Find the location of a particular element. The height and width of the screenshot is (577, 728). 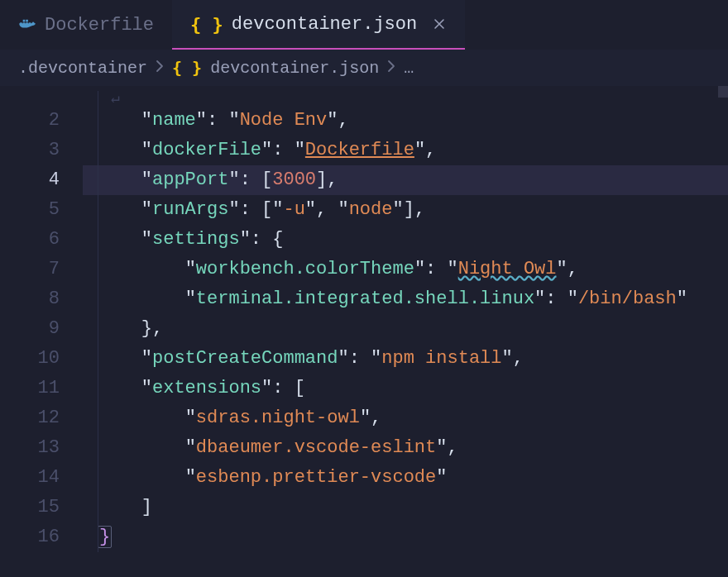

close-icon is located at coordinates (439, 24).